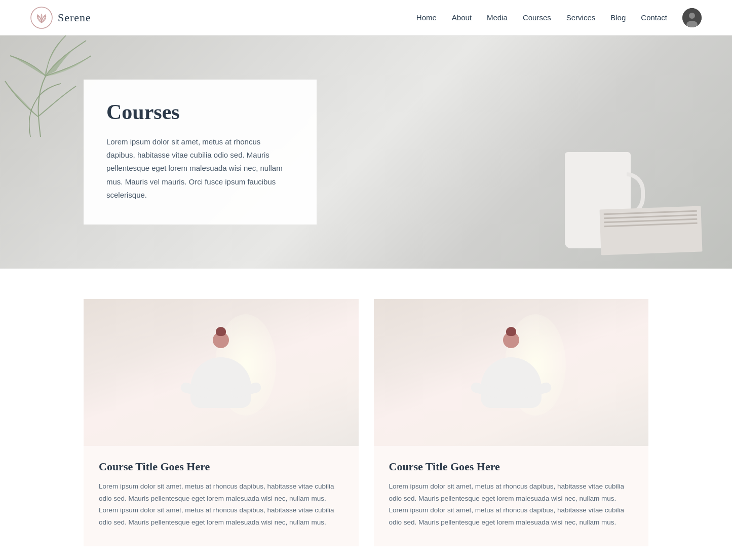 Image resolution: width=732 pixels, height=560 pixels. I want to click on user-avatar, so click(692, 18).